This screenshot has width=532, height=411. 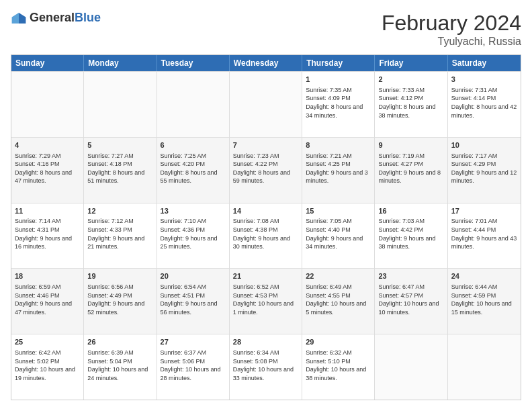 What do you see at coordinates (48, 63) in the screenshot?
I see `header-sunday: Sunday` at bounding box center [48, 63].